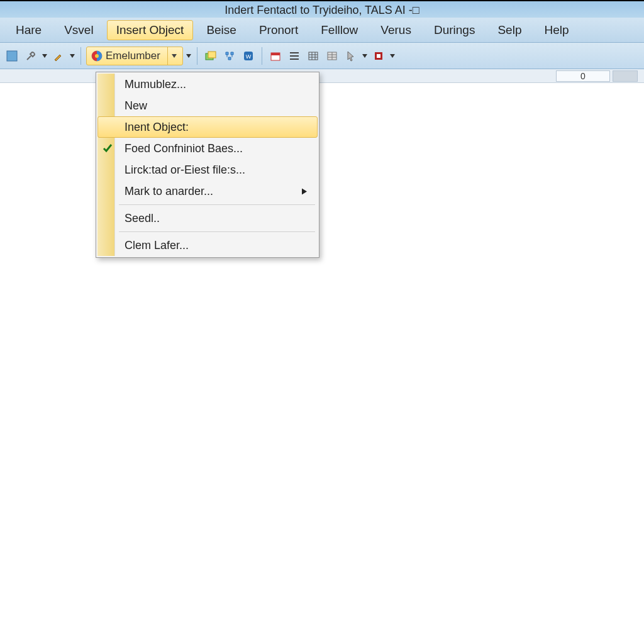 The height and width of the screenshot is (644, 644). I want to click on status-value-cell: 0, so click(583, 76).